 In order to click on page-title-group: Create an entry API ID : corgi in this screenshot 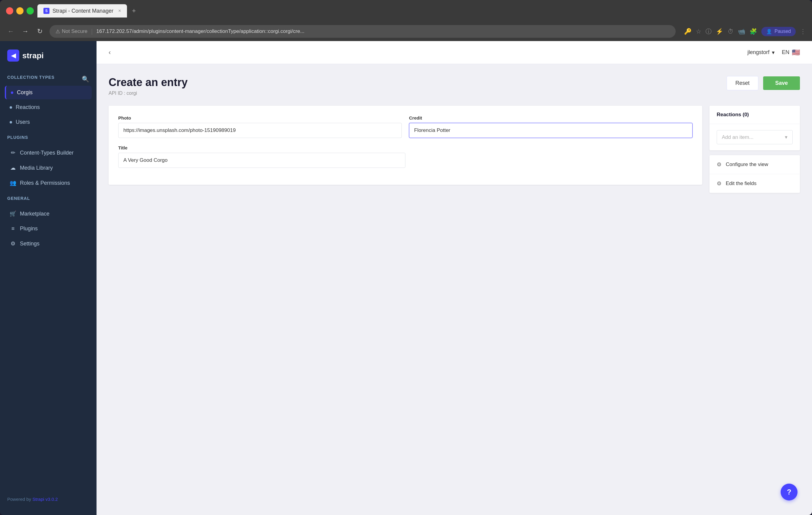, I will do `click(148, 86)`.